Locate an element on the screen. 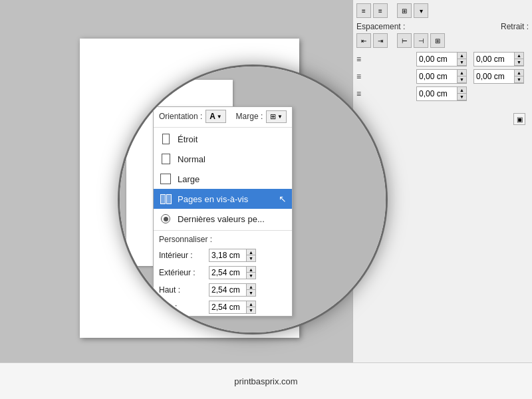  spinbox-3: ▲ ▼ is located at coordinates (442, 94).